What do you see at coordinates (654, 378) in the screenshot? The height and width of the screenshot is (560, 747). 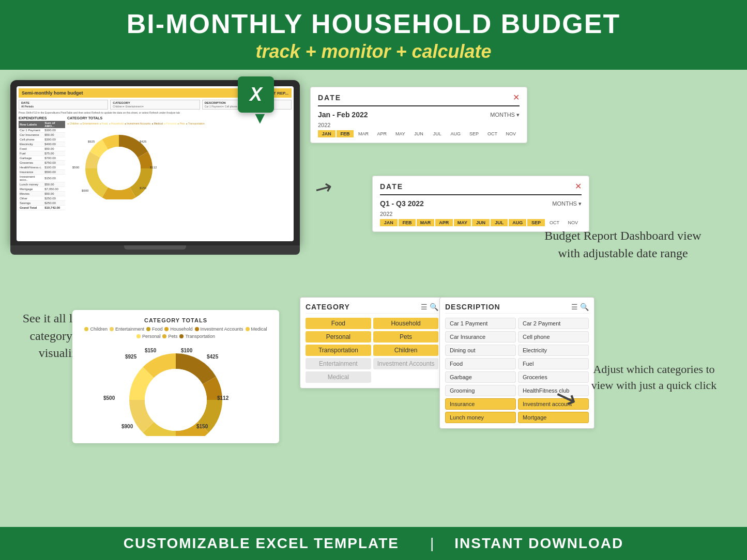 I see `bottom-right-text: Adjust which categories to view with jus…` at bounding box center [654, 378].